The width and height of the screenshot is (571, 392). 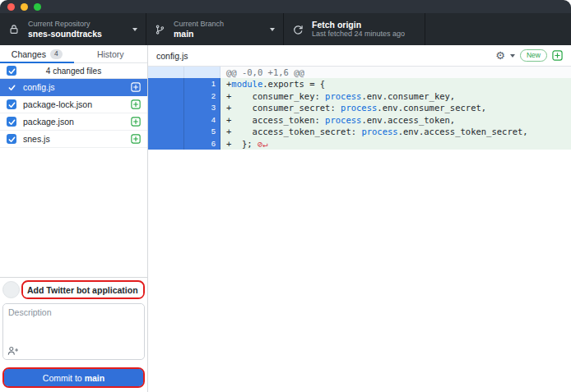 I want to click on diff-line: 3+ consumer_secret: process.env.consumer…, so click(x=360, y=108).